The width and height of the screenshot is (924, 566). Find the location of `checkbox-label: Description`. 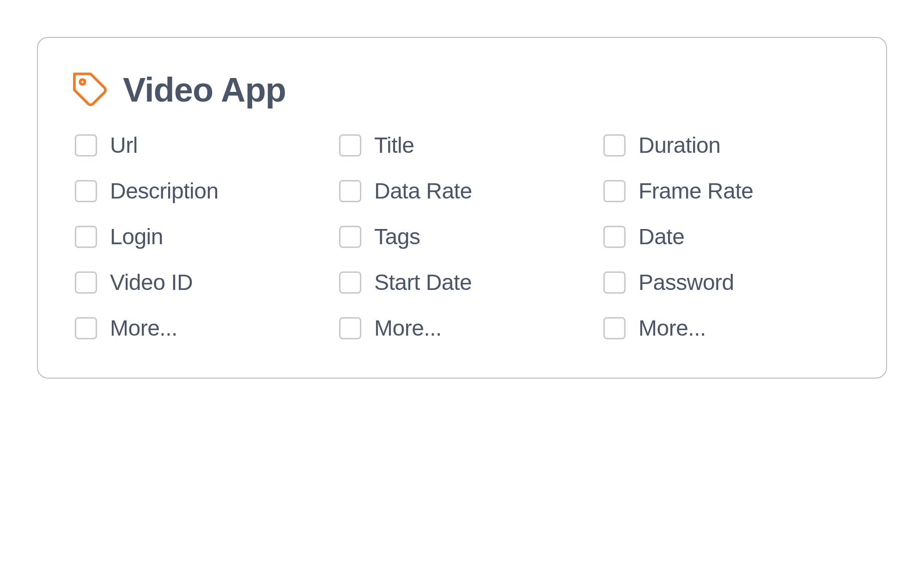

checkbox-label: Description is located at coordinates (164, 191).